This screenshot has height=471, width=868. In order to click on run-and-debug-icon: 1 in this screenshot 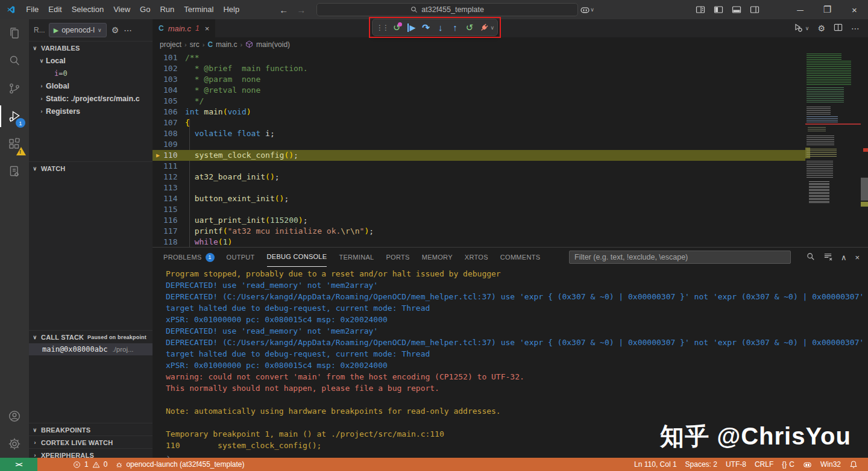, I will do `click(14, 116)`.